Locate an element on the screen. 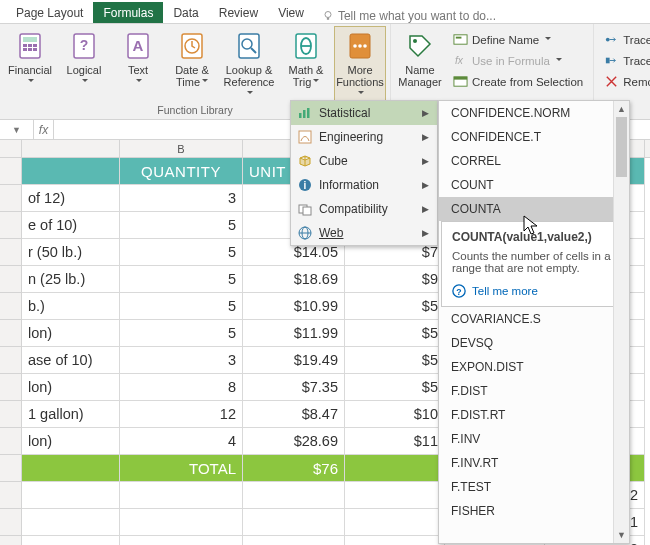 This screenshot has width=650, height=545. function-item: CORREL is located at coordinates (534, 161).